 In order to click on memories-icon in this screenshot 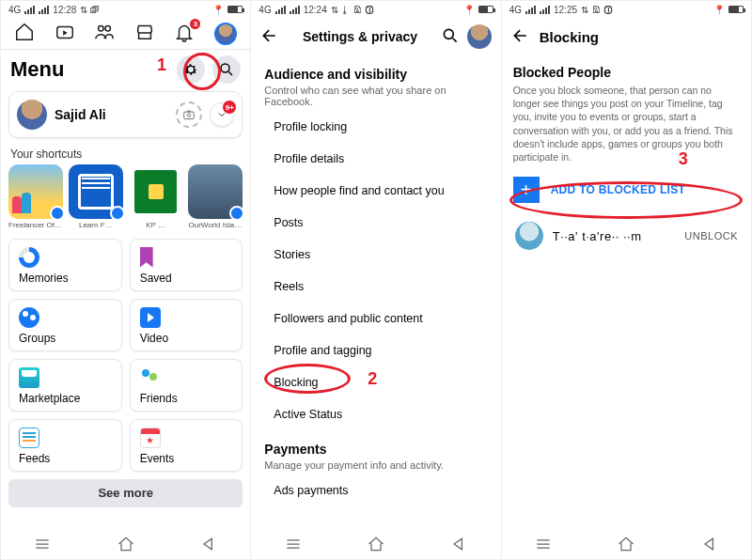, I will do `click(29, 257)`.